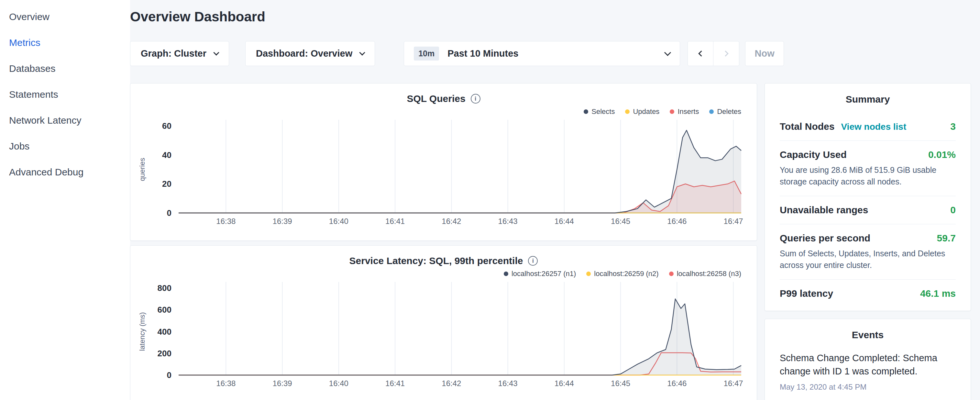  Describe the element at coordinates (65, 172) in the screenshot. I see `sidebar-item-advanced-debug: Advanced Debug` at that location.